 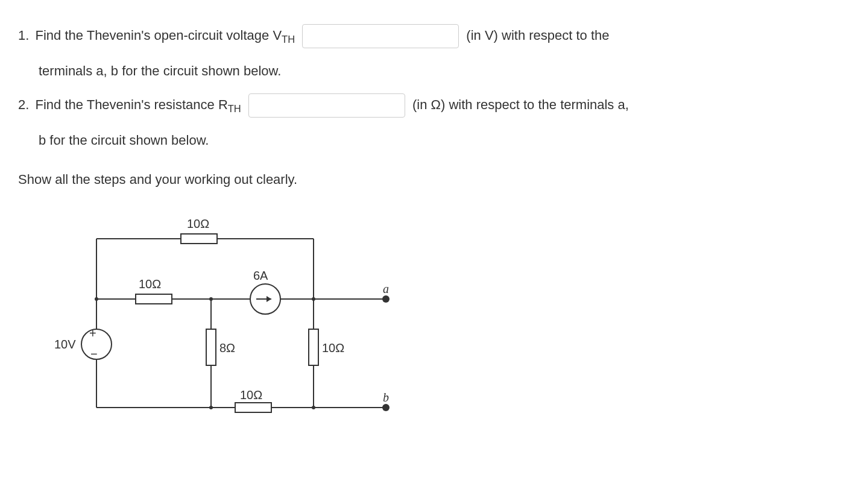 What do you see at coordinates (251, 395) in the screenshot?
I see `resistor-bottom-label: 10Ω` at bounding box center [251, 395].